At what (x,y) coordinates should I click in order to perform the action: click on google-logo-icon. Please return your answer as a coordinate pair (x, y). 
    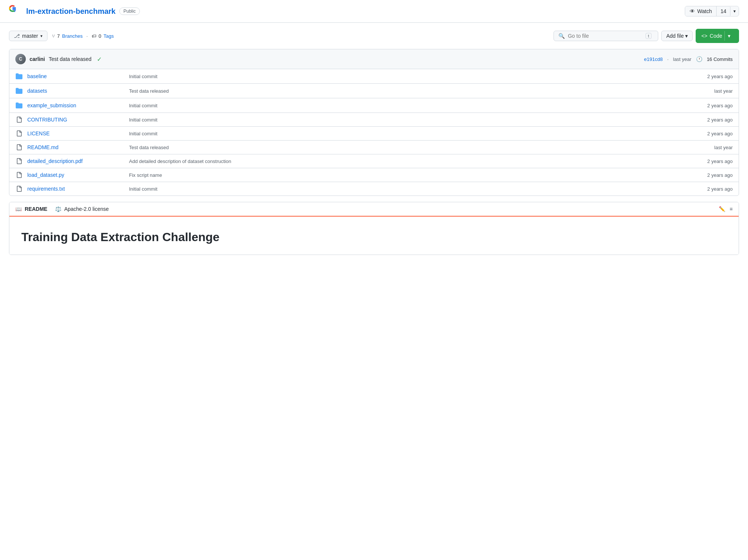
    Looking at the image, I should click on (16, 11).